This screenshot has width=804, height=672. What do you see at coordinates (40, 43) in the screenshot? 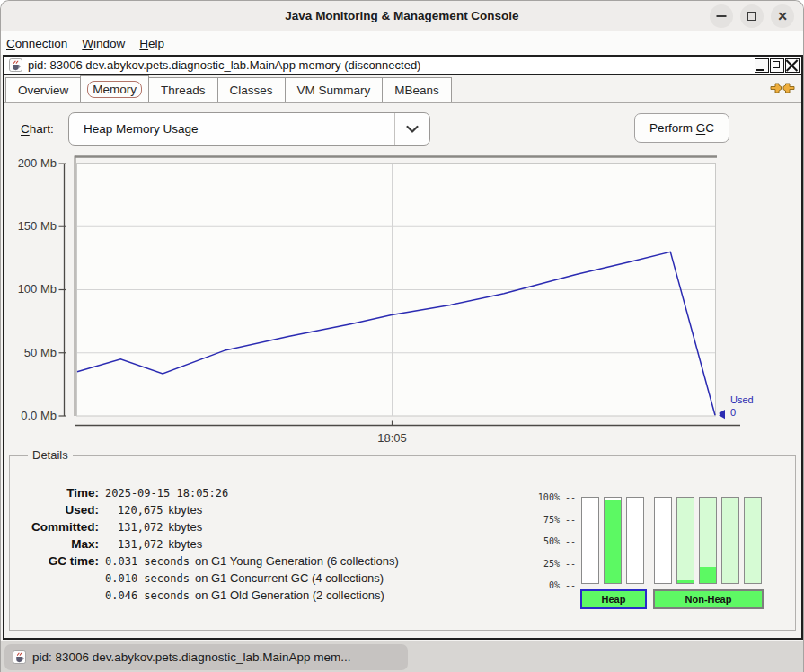
I see `menu-connection: Connection` at bounding box center [40, 43].